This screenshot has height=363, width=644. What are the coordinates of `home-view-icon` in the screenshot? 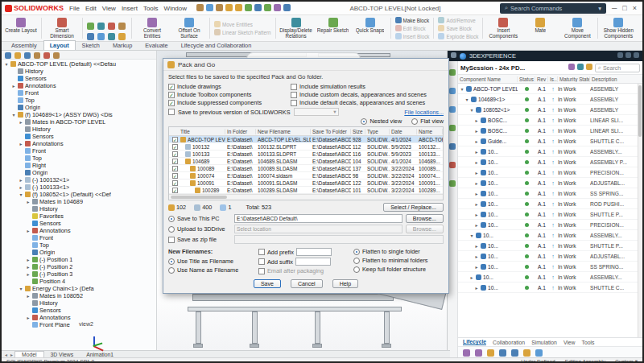 It's located at (467, 352).